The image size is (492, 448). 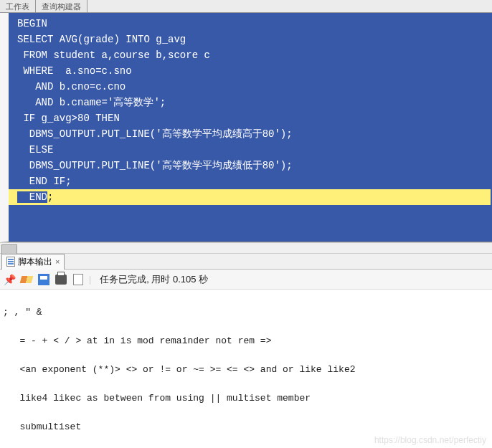 I want to click on code-line: END IF;, so click(x=250, y=181).